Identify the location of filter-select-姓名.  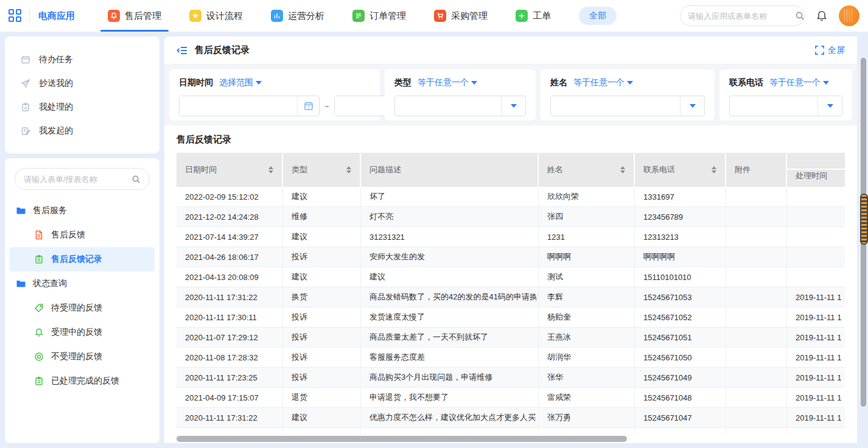
(628, 106).